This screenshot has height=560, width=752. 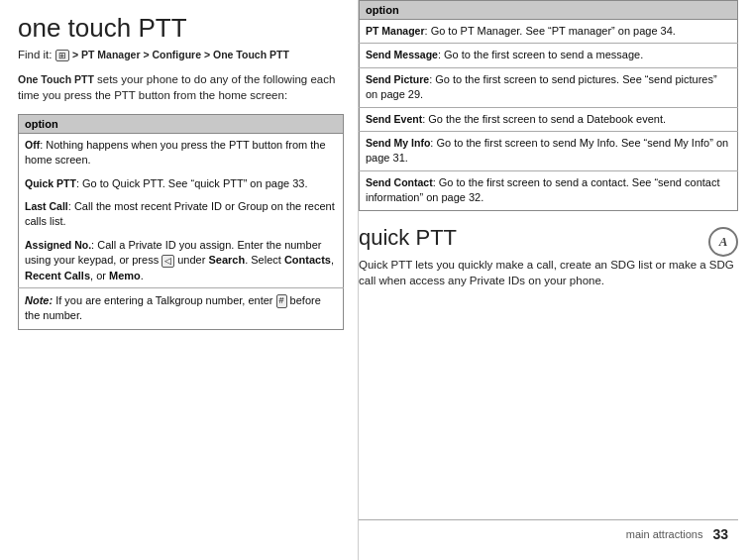 I want to click on term-sendmessage: Send Message, so click(x=402, y=55).